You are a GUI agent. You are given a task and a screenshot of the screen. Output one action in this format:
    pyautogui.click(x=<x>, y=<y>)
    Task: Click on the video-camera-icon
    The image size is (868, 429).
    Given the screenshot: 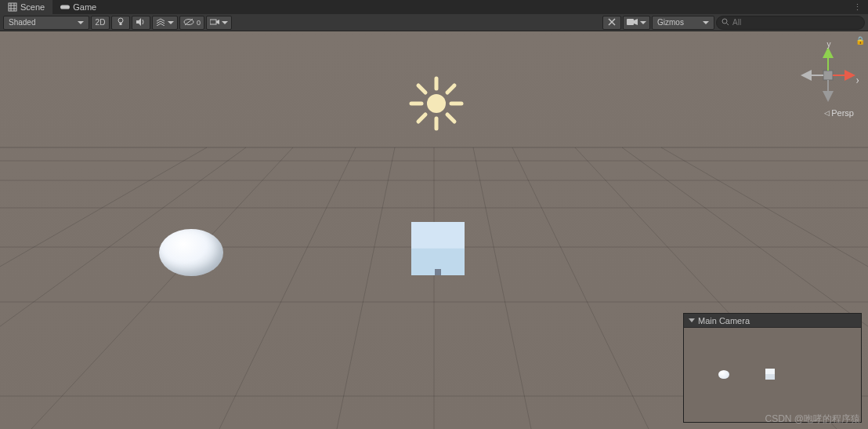 What is the action you would take?
    pyautogui.click(x=632, y=23)
    